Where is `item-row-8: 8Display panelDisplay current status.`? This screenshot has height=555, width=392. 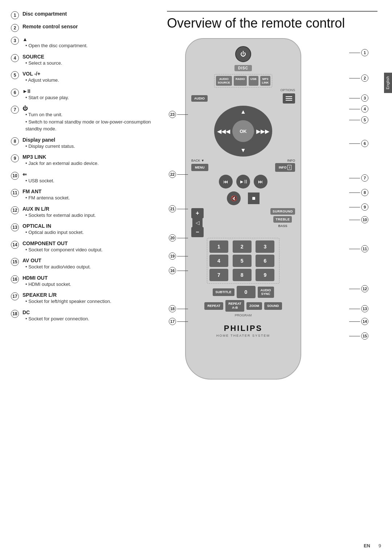 item-row-8: 8Display panelDisplay current status. is located at coordinates (89, 143).